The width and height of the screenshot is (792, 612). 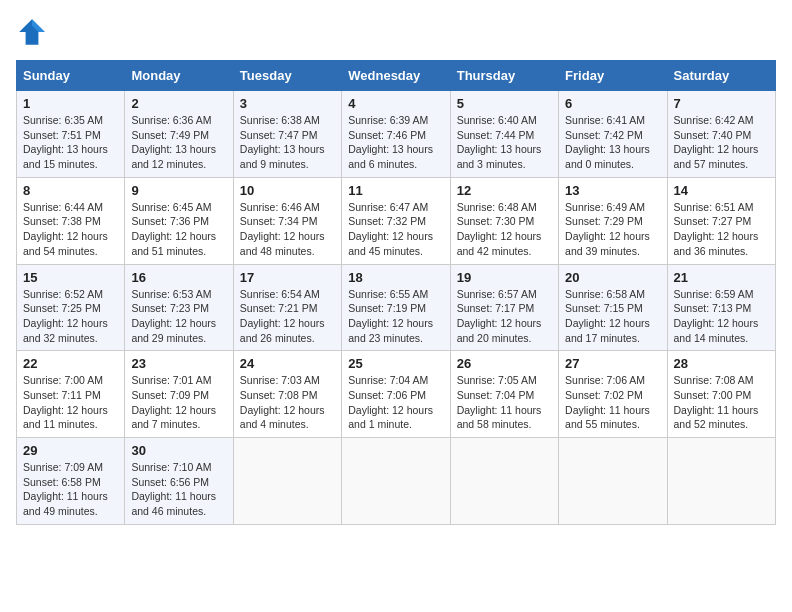 What do you see at coordinates (504, 220) in the screenshot?
I see `calendar-cell: 12Sunrise: 6:48 AM Sunset: 7:30 PM Dayli…` at bounding box center [504, 220].